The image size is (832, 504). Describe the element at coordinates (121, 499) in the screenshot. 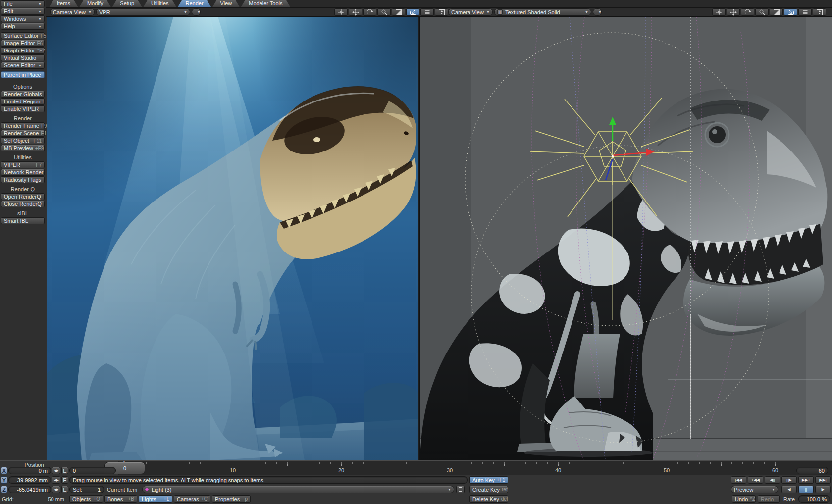

I see `bones-mode-button: Bones+B` at that location.